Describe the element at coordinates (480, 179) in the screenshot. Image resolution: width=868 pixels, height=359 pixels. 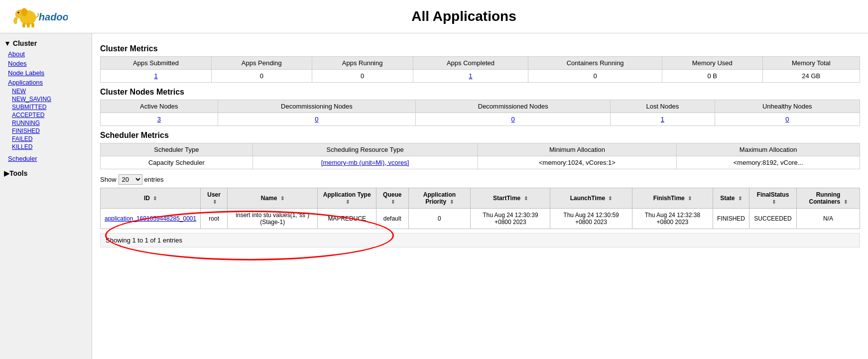
I see `show-entries-row: Show 10 20 25 50 100 entries` at that location.